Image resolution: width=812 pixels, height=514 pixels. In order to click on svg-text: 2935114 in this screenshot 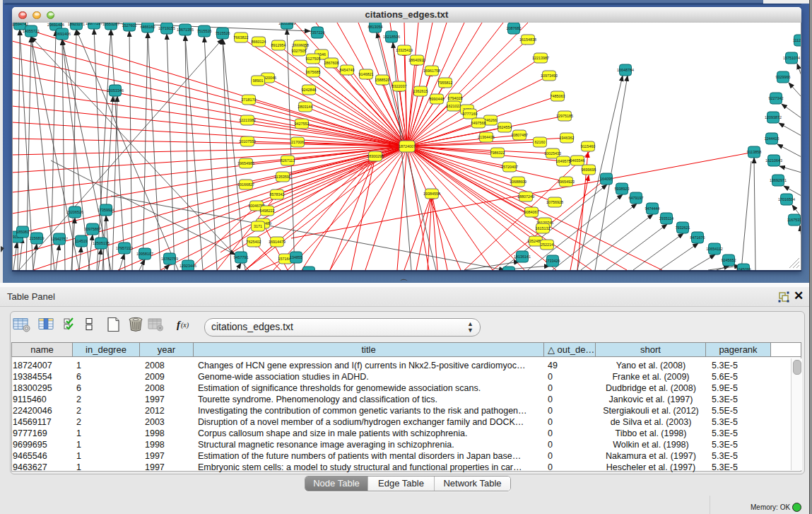, I will do `click(667, 218)`.